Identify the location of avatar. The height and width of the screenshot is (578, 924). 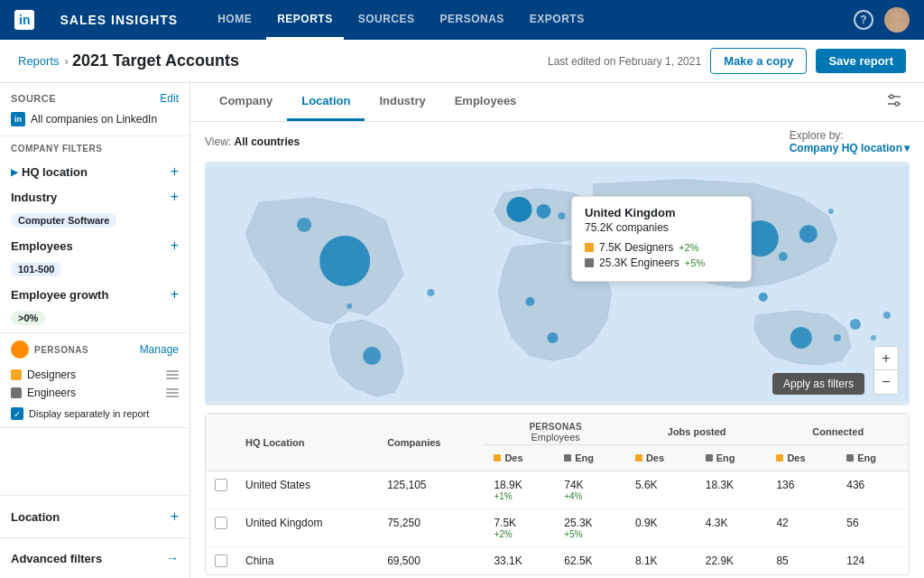
(897, 20).